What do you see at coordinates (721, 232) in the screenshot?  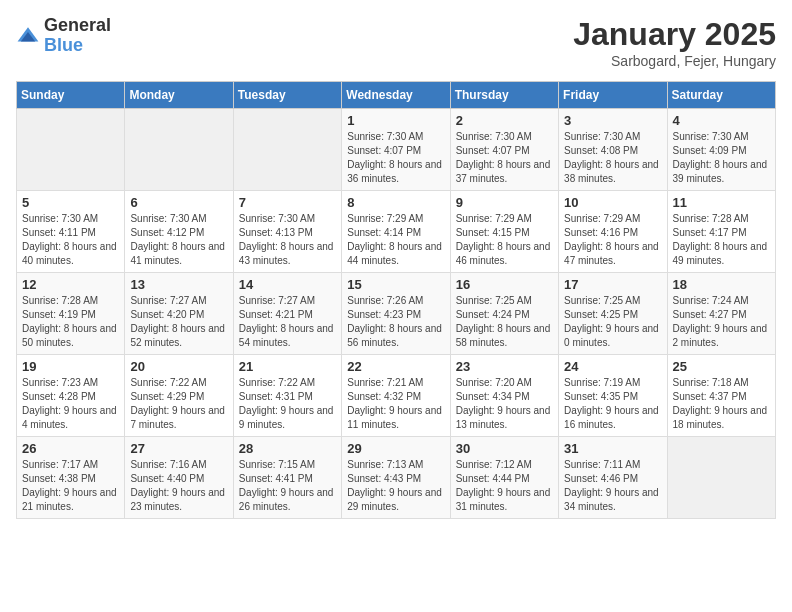 I see `table-row: 11Sunrise: 7:28 AM Sunset: 4:17 PM Dayli…` at bounding box center [721, 232].